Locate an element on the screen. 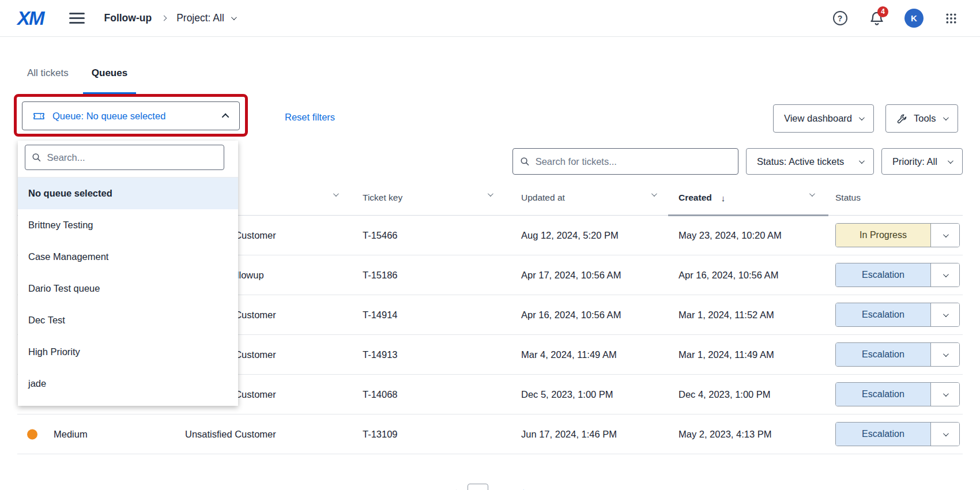  queue-option: No queue selected is located at coordinates (128, 194).